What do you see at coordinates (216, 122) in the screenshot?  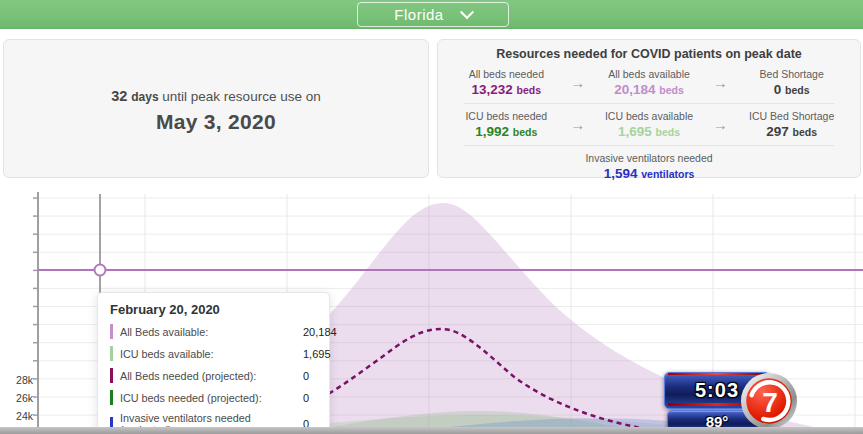 I see `peak-date-text: May 3, 2020` at bounding box center [216, 122].